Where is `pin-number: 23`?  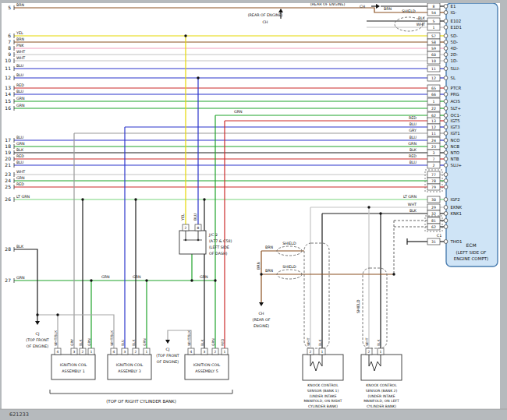
pin-number: 23 is located at coordinates (434, 146).